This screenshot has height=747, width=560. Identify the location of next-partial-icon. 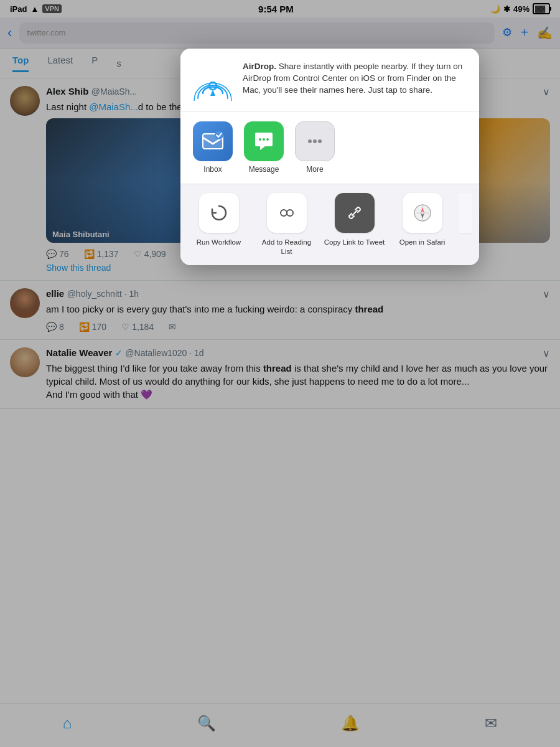
(465, 213).